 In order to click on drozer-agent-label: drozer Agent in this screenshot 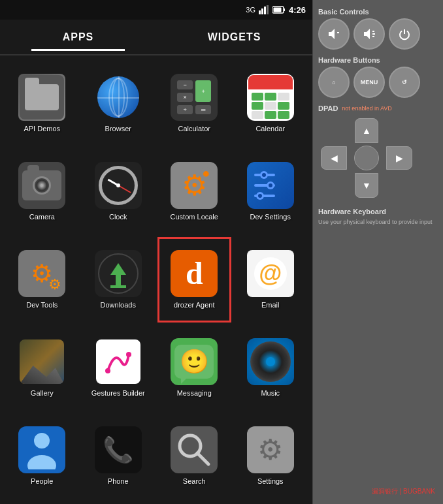, I will do `click(194, 306)`.